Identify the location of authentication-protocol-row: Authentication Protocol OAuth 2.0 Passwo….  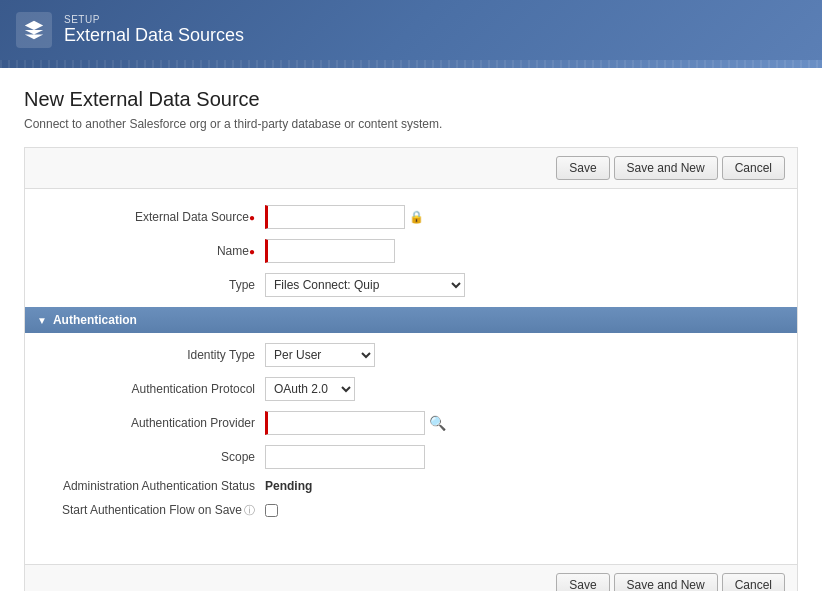
(411, 389).